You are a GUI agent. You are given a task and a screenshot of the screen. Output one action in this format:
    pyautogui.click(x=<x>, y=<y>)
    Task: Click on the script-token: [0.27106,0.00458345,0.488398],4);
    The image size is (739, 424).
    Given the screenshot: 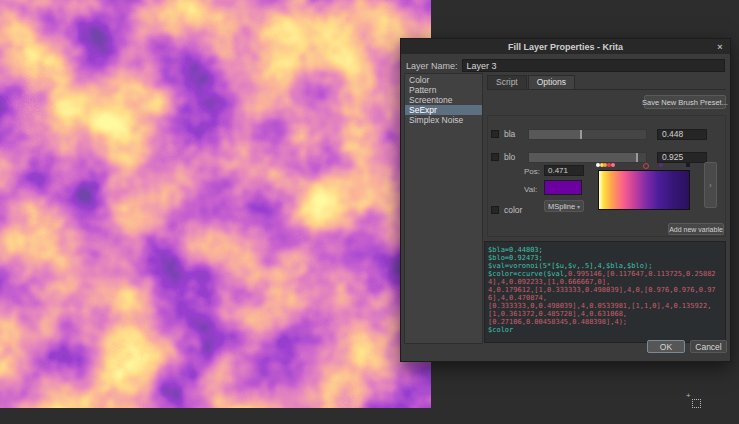 What is the action you would take?
    pyautogui.click(x=558, y=322)
    